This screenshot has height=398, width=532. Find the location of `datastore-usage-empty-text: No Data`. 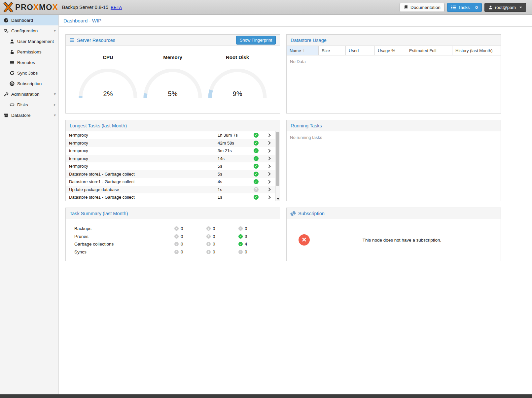

datastore-usage-empty-text: No Data is located at coordinates (394, 61).